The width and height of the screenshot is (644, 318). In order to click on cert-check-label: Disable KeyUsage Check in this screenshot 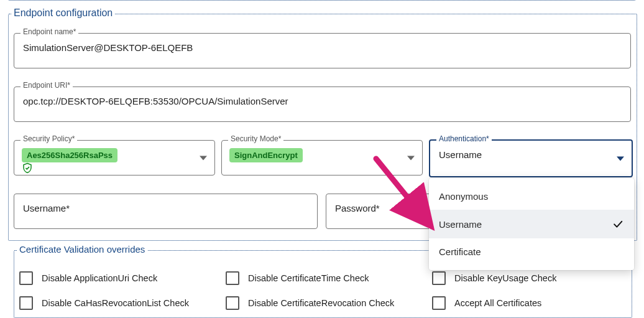, I will do `click(505, 278)`.